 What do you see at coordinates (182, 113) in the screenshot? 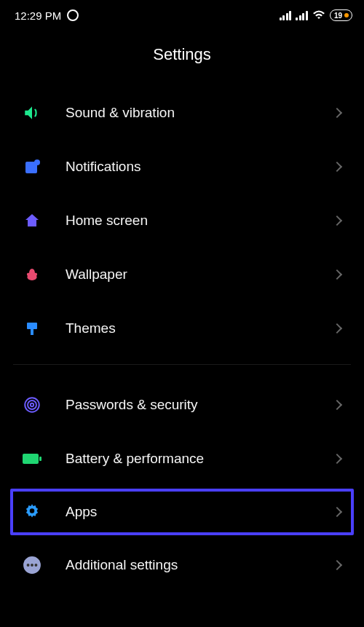
I see `menu-item-sound-vibration: Sound & vibration` at bounding box center [182, 113].